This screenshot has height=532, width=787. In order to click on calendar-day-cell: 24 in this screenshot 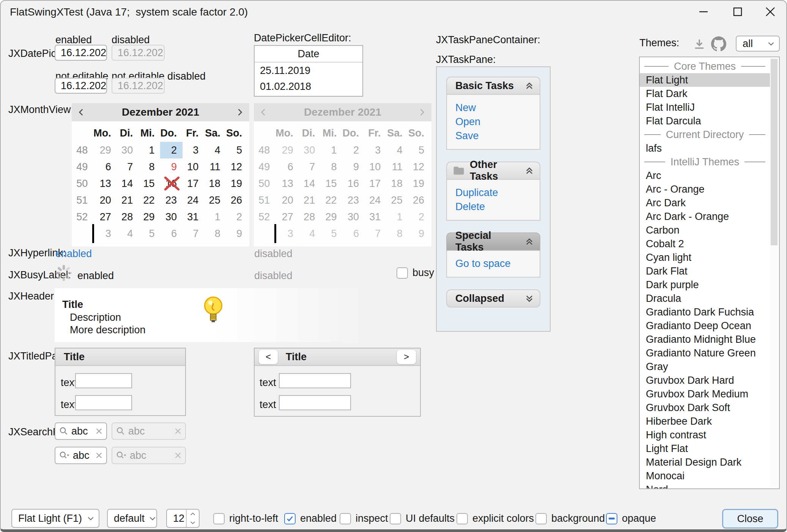, I will do `click(194, 200)`.